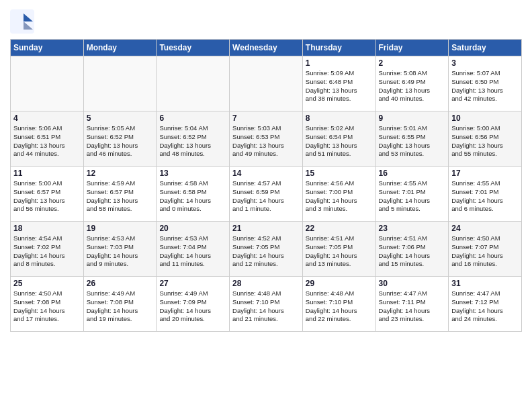  Describe the element at coordinates (485, 194) in the screenshot. I see `calendar-cell: 17Sunrise: 4:55 AM Sunset: 7:01 PM Dayli…` at that location.